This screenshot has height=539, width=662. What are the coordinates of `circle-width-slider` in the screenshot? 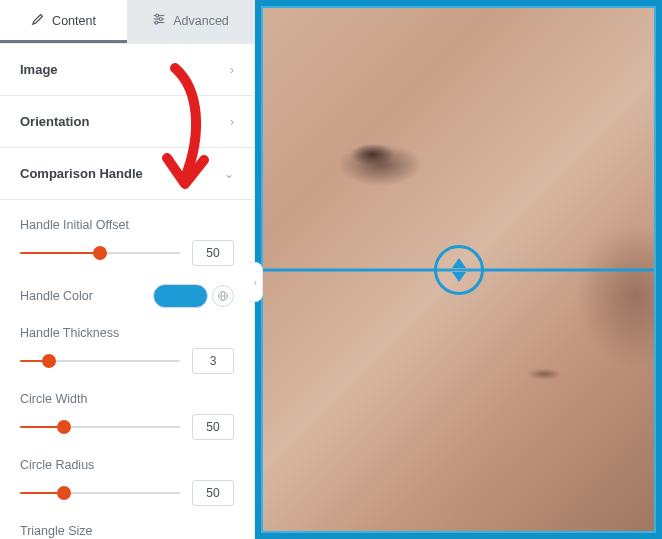 It's located at (100, 427).